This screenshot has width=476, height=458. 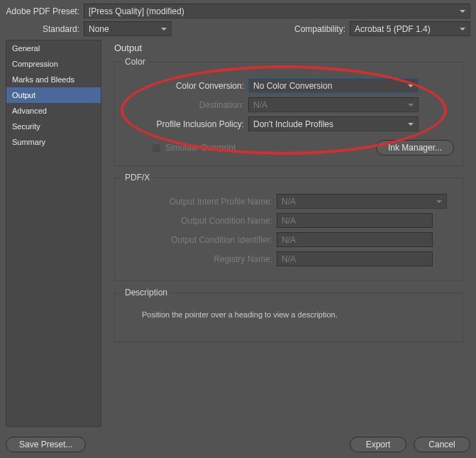 I want to click on cancel-button: Cancel, so click(x=442, y=445).